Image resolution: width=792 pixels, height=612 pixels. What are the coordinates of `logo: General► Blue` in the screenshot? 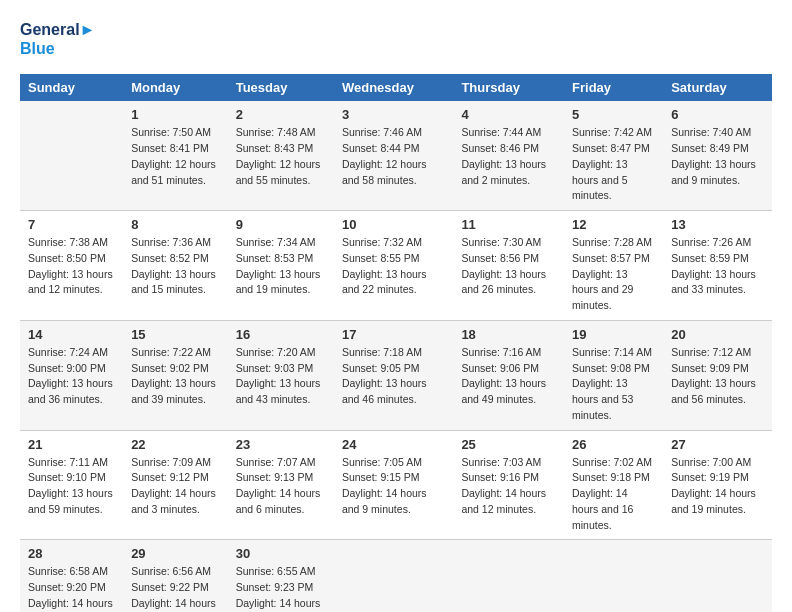 It's located at (58, 39).